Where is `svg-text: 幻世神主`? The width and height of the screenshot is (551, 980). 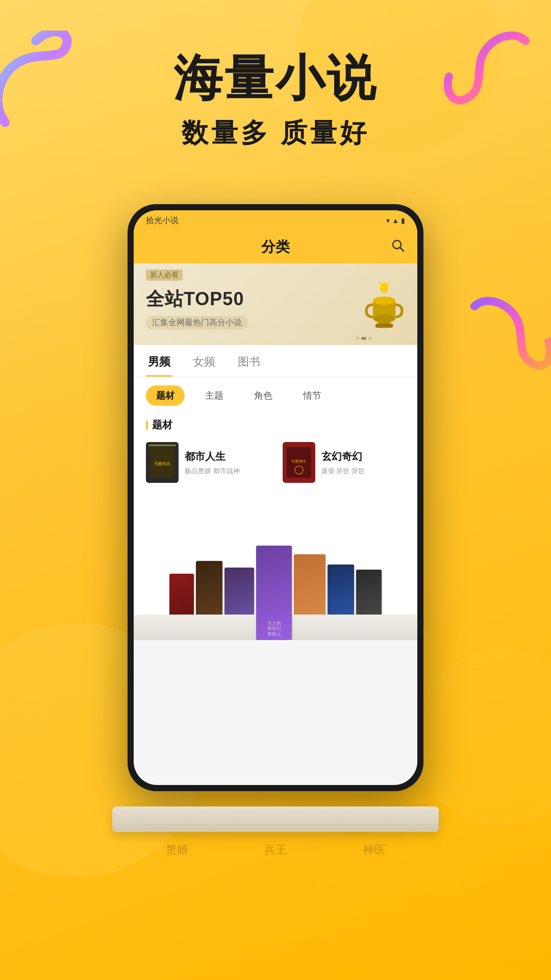
svg-text: 幻世神主 is located at coordinates (299, 461).